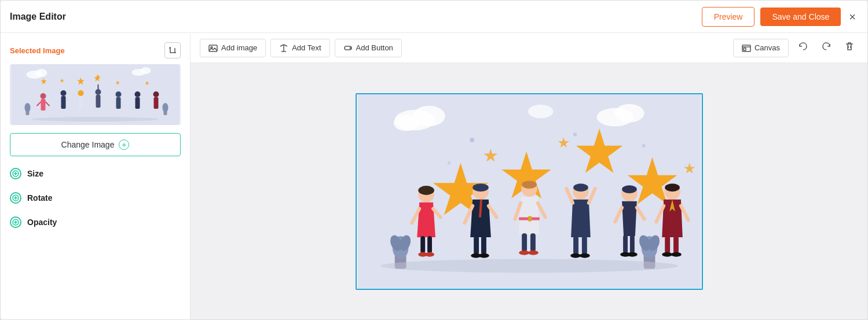 This screenshot has width=868, height=320. Describe the element at coordinates (348, 48) in the screenshot. I see `add-button-icon` at that location.